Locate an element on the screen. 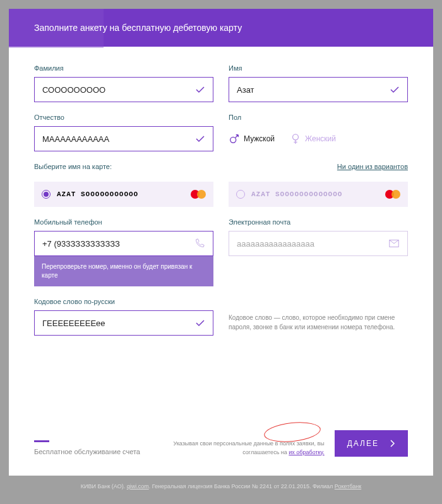  email-label: Электронная почта is located at coordinates (318, 222).